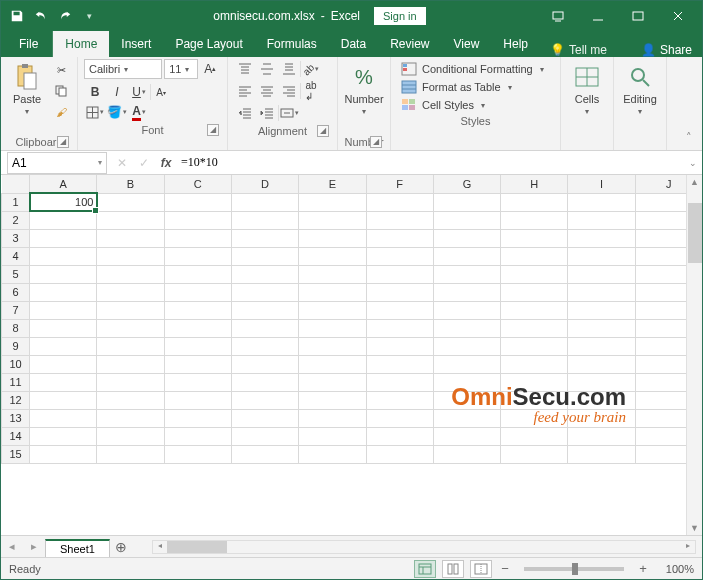 This screenshot has width=703, height=580. Describe the element at coordinates (16, 382) in the screenshot. I see `row-header: 11` at that location.